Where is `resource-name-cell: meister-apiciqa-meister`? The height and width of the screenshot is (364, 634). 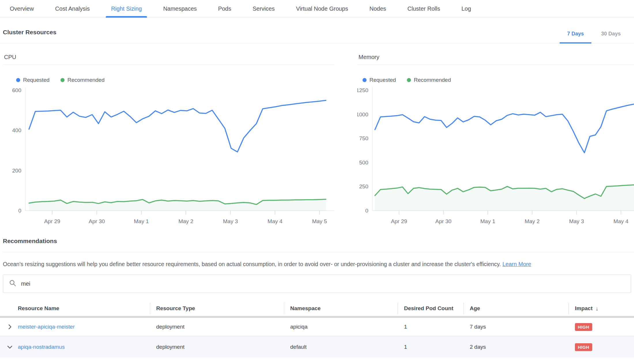 resource-name-cell: meister-apiciqa-meister is located at coordinates (75, 327).